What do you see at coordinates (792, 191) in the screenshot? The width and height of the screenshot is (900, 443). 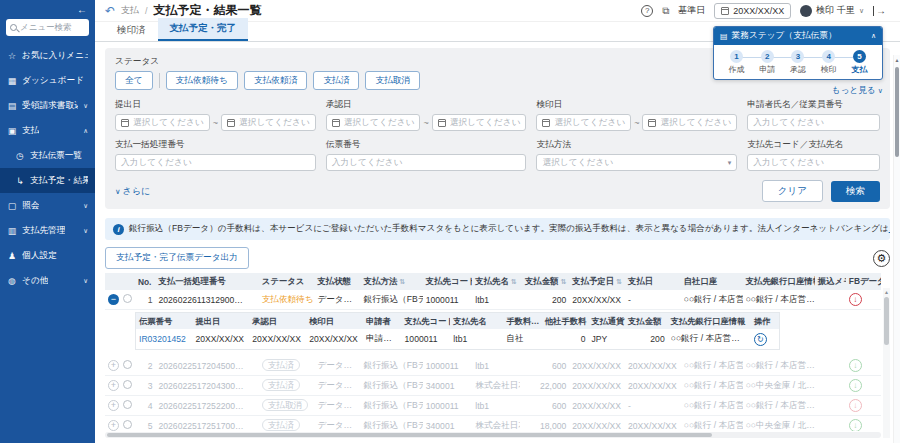 I see `clear-button: クリア` at bounding box center [792, 191].